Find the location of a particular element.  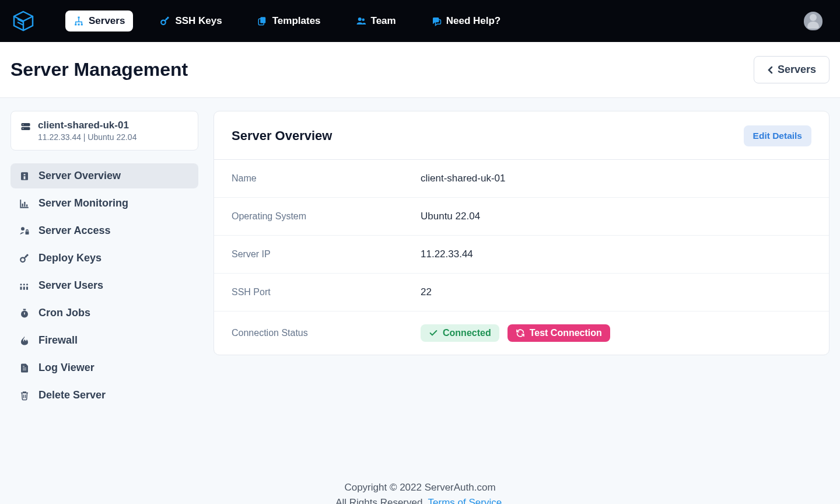

value-os: Ubuntu 22.04 is located at coordinates (450, 216).